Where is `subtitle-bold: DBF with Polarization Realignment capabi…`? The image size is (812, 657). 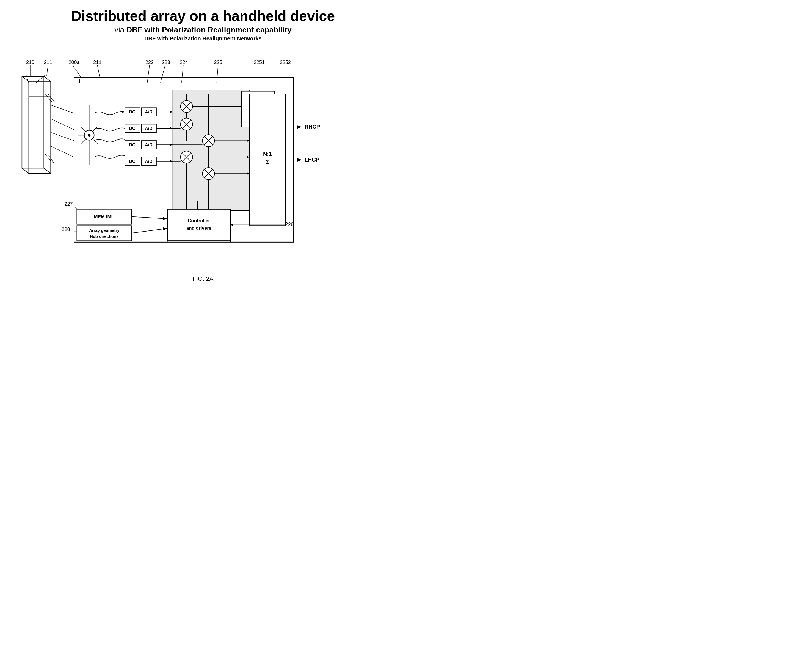 subtitle-bold: DBF with Polarization Realignment capabi… is located at coordinates (209, 30).